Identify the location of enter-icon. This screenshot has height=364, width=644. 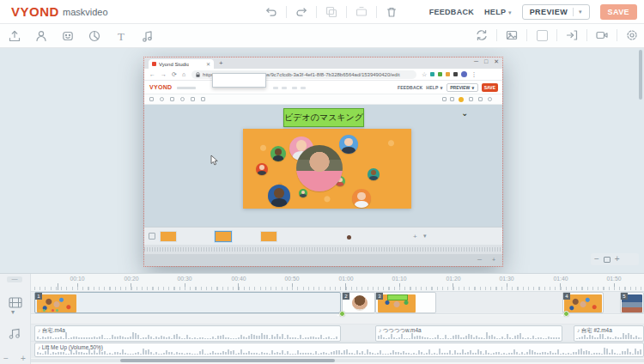
(572, 35).